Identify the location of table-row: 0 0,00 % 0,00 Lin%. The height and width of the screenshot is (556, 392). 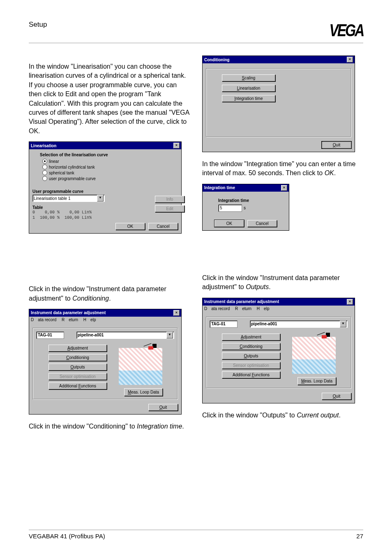
(92, 212).